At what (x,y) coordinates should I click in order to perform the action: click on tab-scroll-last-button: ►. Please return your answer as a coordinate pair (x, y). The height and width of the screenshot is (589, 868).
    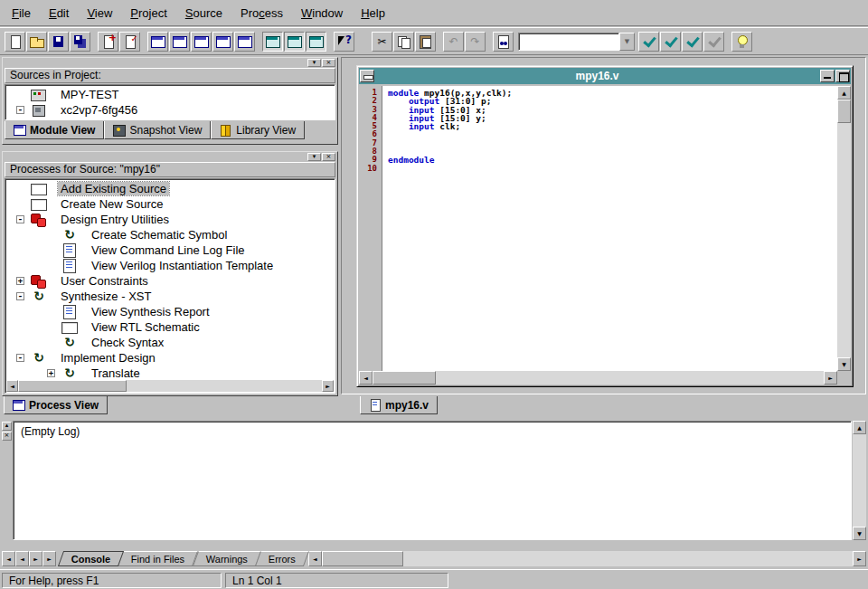
    Looking at the image, I should click on (49, 559).